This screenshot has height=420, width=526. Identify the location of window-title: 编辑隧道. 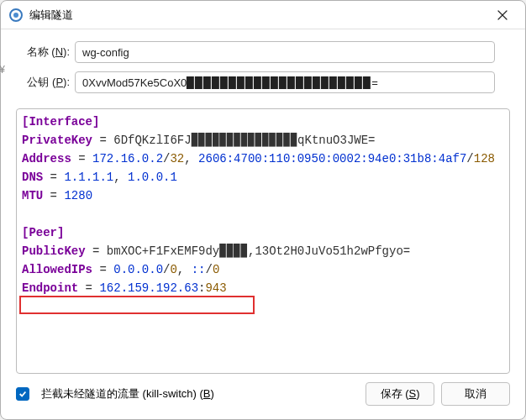
(51, 15).